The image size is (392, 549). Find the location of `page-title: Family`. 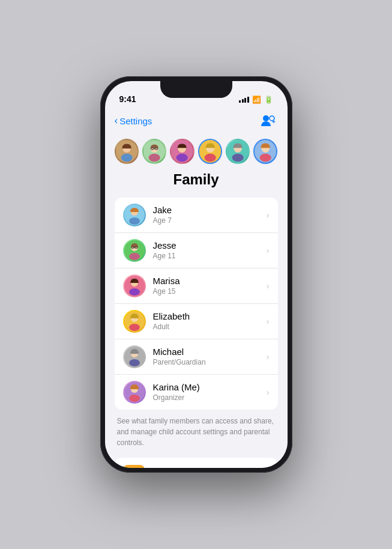

page-title: Family is located at coordinates (196, 183).